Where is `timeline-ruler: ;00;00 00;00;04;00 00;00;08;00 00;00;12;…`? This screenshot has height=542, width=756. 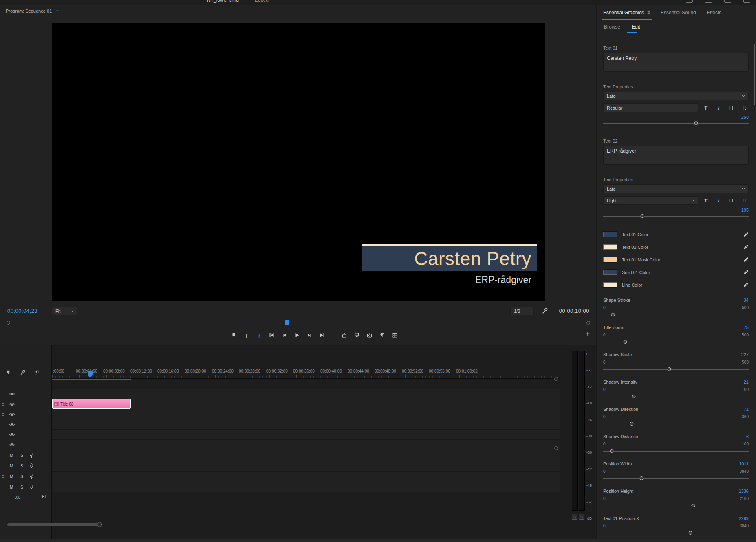
timeline-ruler: ;00;00 00;00;04;00 00;00;08;00 00;00;12;… is located at coordinates (306, 373).